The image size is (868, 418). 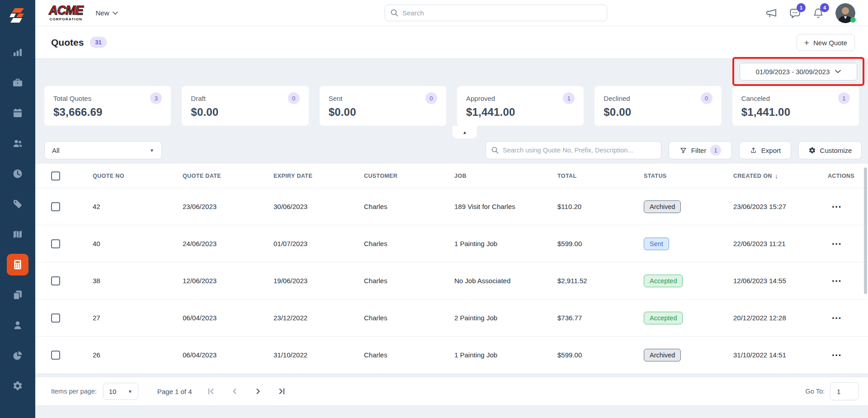 What do you see at coordinates (796, 106) in the screenshot?
I see `stat-card-canceled: Canceled1 $1,441.00` at bounding box center [796, 106].